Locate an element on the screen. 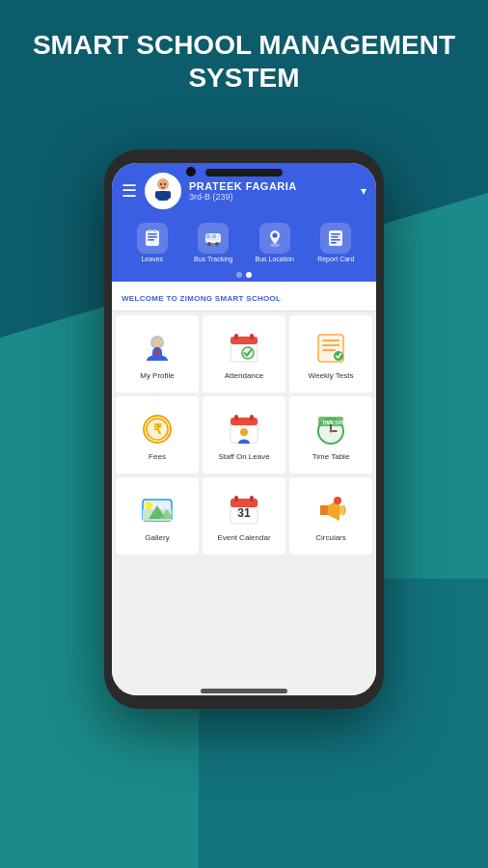  svg-text: 31 is located at coordinates (244, 513).